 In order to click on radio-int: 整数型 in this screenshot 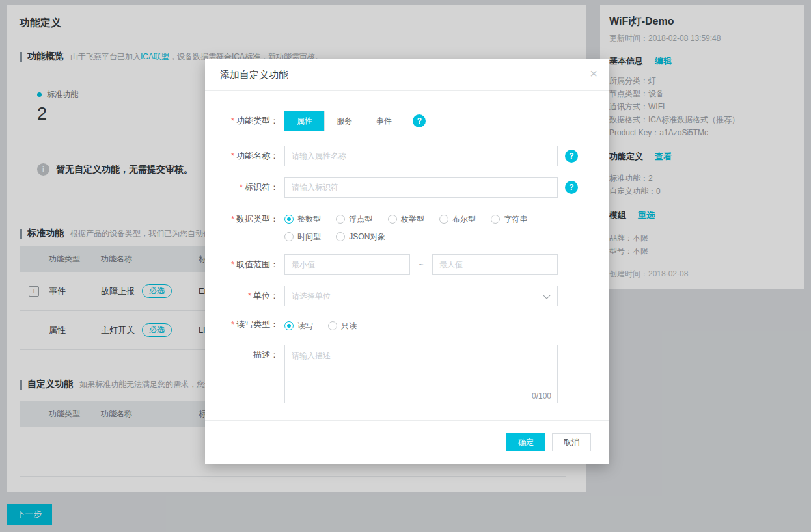, I will do `click(303, 219)`.